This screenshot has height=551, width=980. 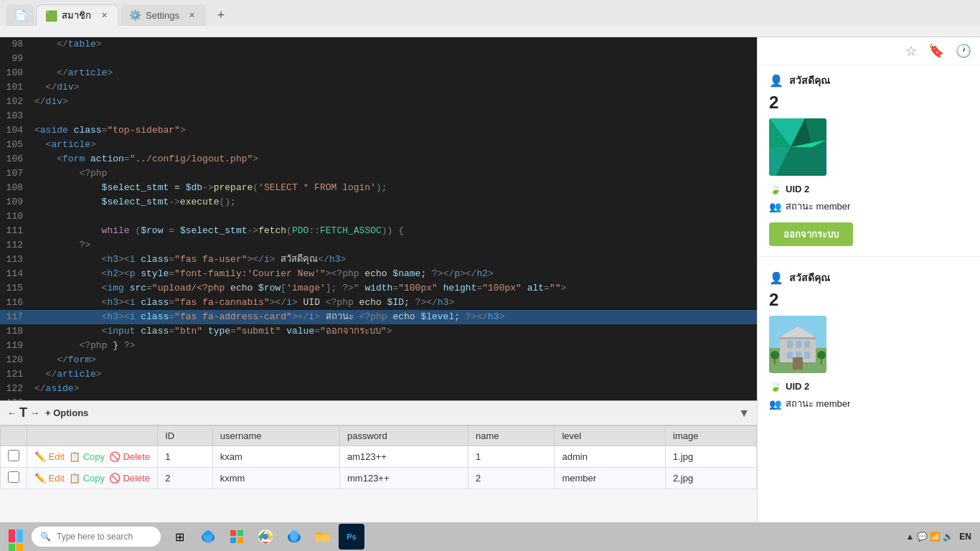 What do you see at coordinates (379, 116) in the screenshot?
I see `code-line-103: 103` at bounding box center [379, 116].